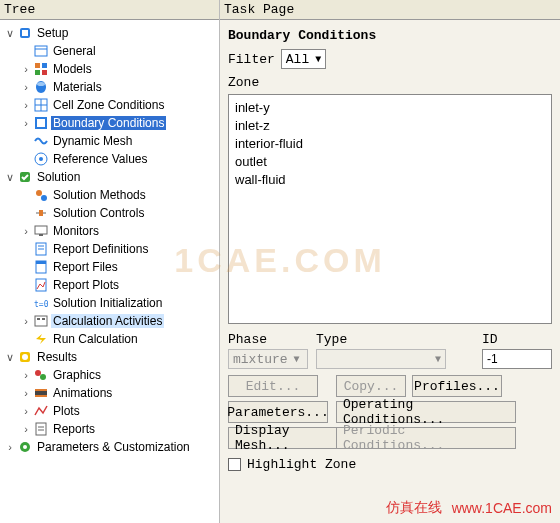 The width and height of the screenshot is (560, 523). I want to click on params-icon, so click(25, 447).